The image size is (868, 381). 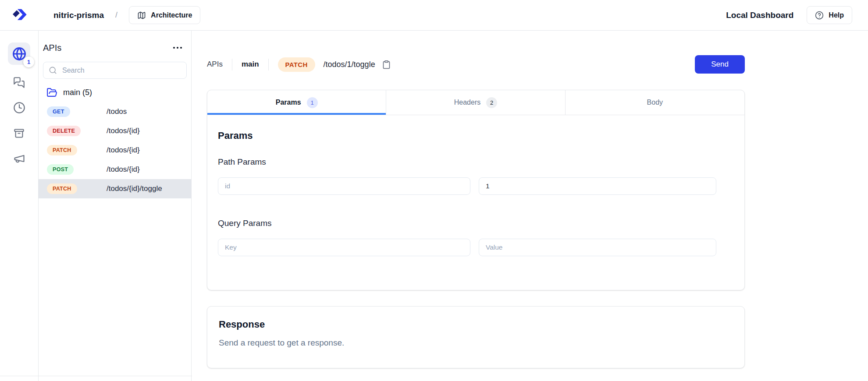 I want to click on request-tabs: Params 1 Headers 2 Body, so click(x=476, y=102).